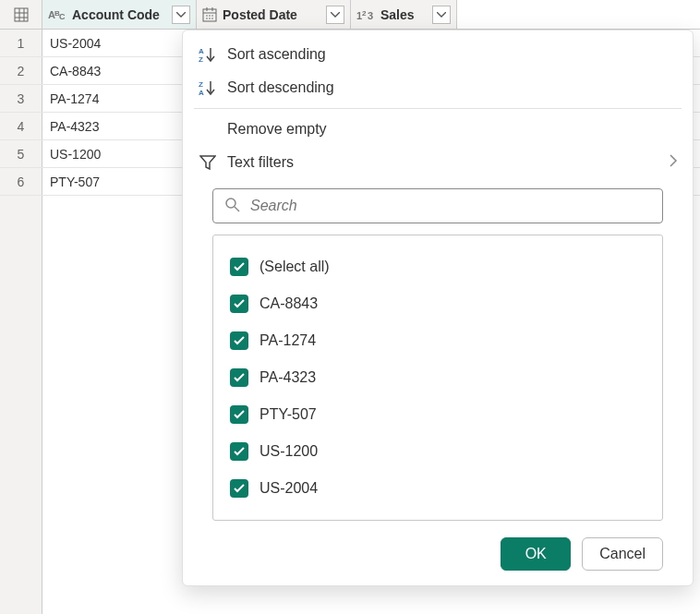 The width and height of the screenshot is (700, 614). What do you see at coordinates (119, 15) in the screenshot?
I see `column-label: Account Code` at bounding box center [119, 15].